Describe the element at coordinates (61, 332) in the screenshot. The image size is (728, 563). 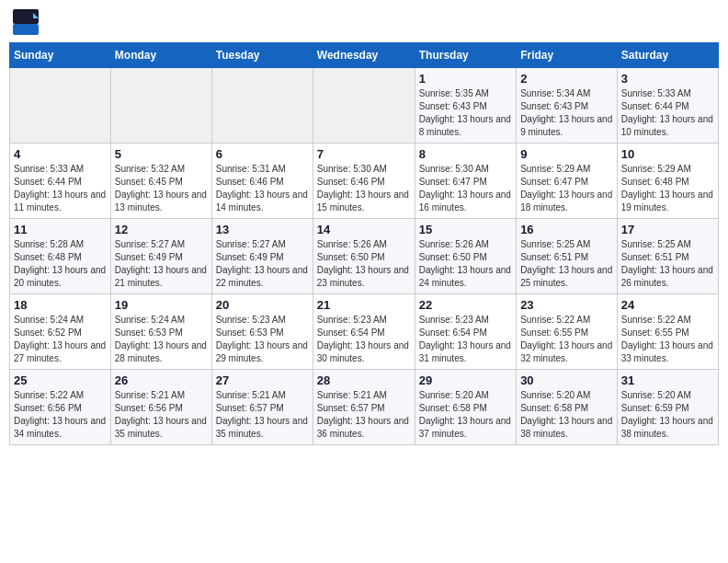
I see `calendar-cell: 18Sunrise: 5:24 AM Sunset: 6:52 PM Dayli…` at that location.